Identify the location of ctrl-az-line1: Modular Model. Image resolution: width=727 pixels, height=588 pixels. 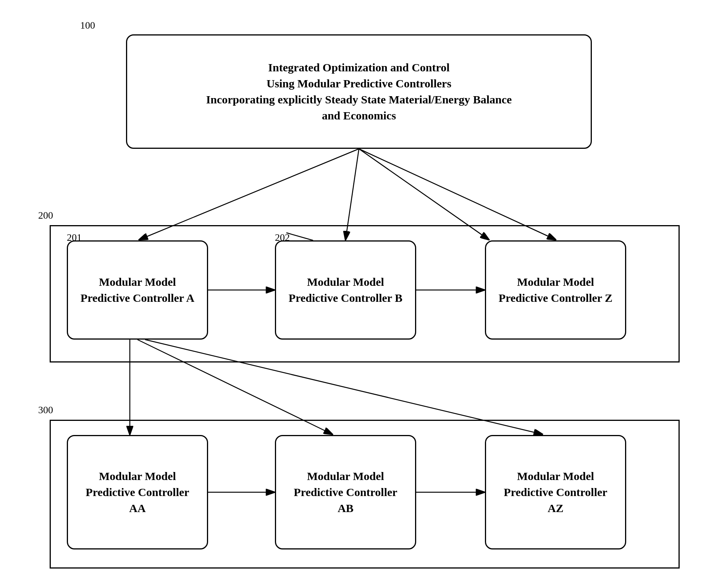
(555, 476).